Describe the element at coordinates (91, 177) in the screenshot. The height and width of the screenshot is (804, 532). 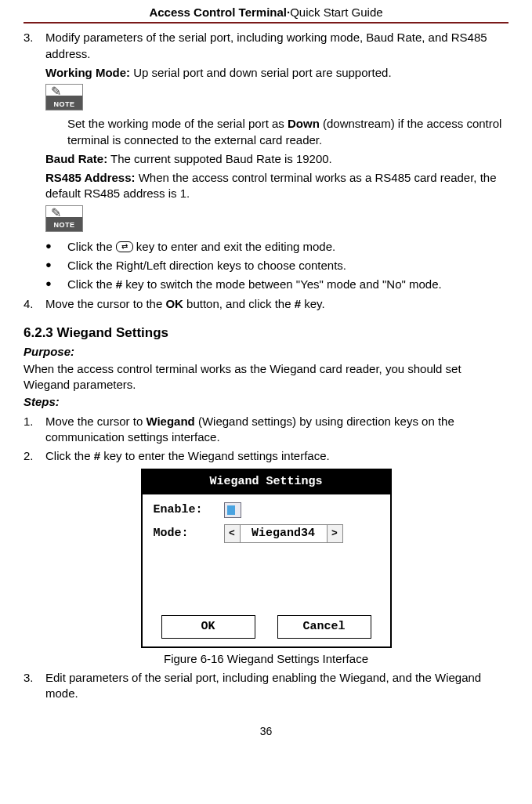
I see `rs485-label: RS485 Address:` at that location.